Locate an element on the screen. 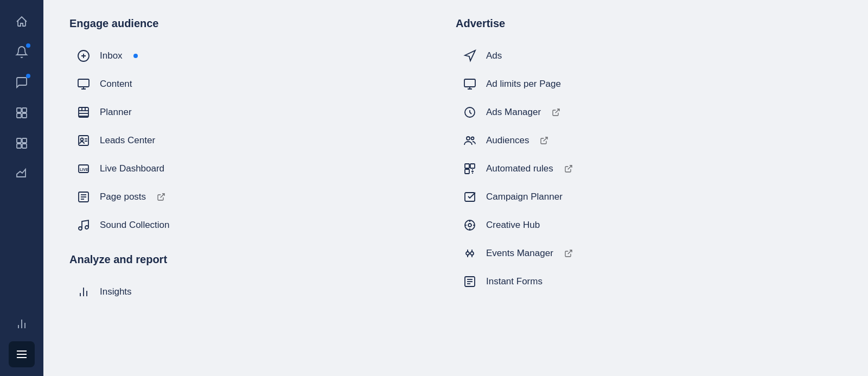 This screenshot has width=868, height=376. events-icon is located at coordinates (470, 253).